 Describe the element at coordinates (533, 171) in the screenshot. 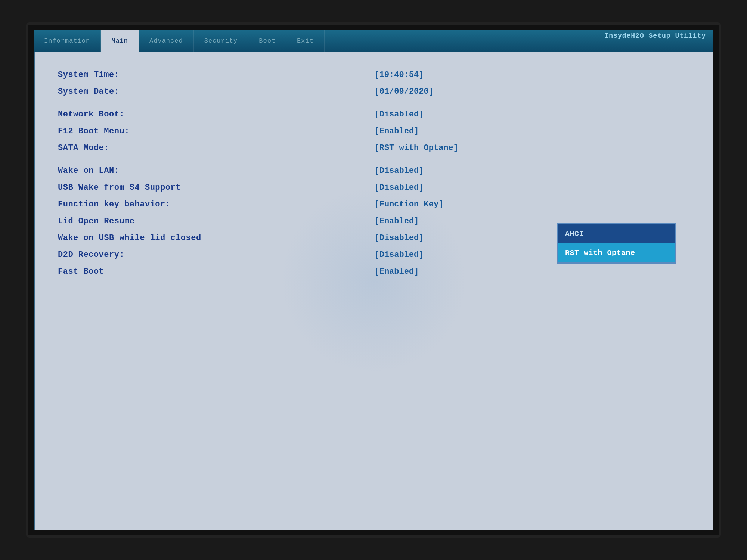

I see `wake-on-lan-value: [Disabled]` at that location.